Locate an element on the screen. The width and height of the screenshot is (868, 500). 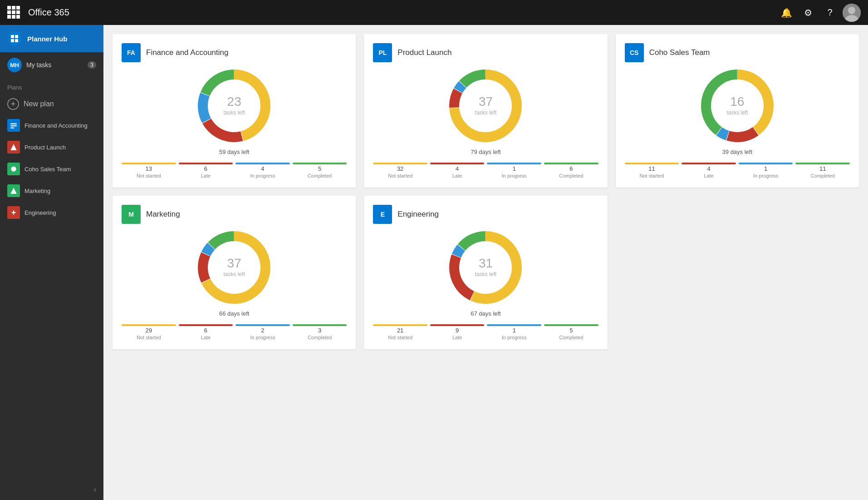
donut-container-product: 37 tasks left 79 days left 32 Not starte… is located at coordinates (485, 124).